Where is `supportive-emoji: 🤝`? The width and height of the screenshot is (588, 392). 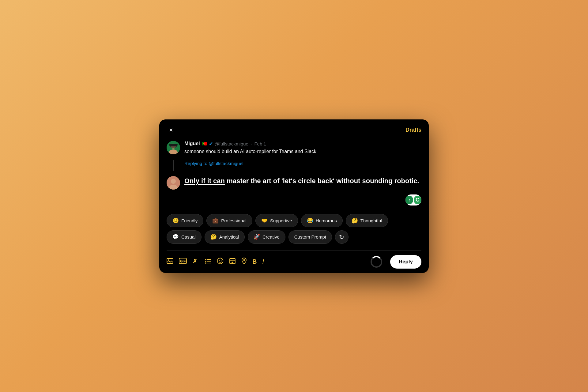
supportive-emoji: 🤝 is located at coordinates (265, 221).